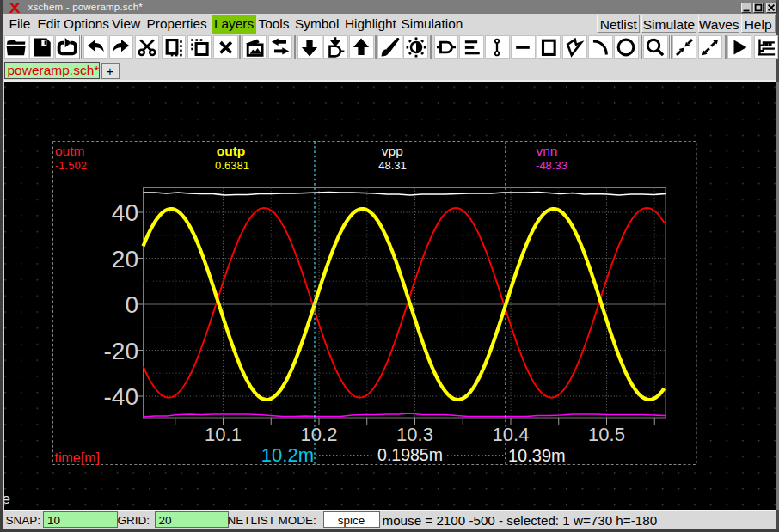  Describe the element at coordinates (607, 435) in the screenshot. I see `svg-text: 10.5` at that location.